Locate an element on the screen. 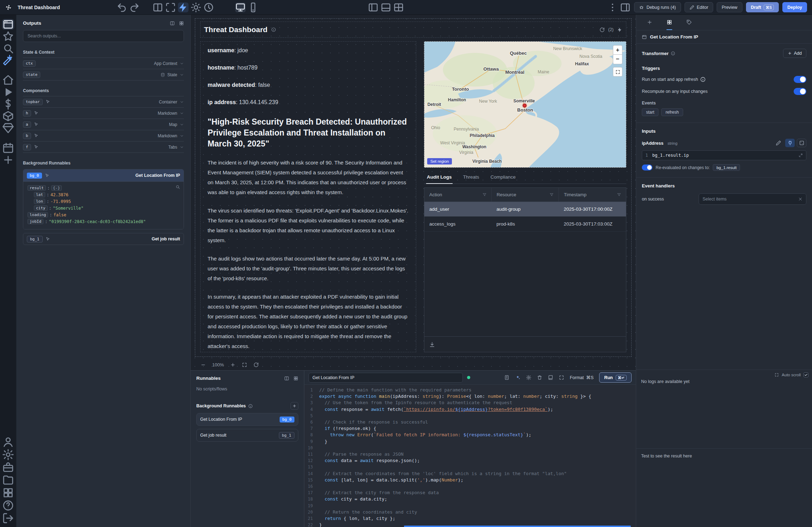 This screenshot has height=527, width=812. table-row: access_logsprod-k8s2025-03-30T17:03:00Z is located at coordinates (525, 224).